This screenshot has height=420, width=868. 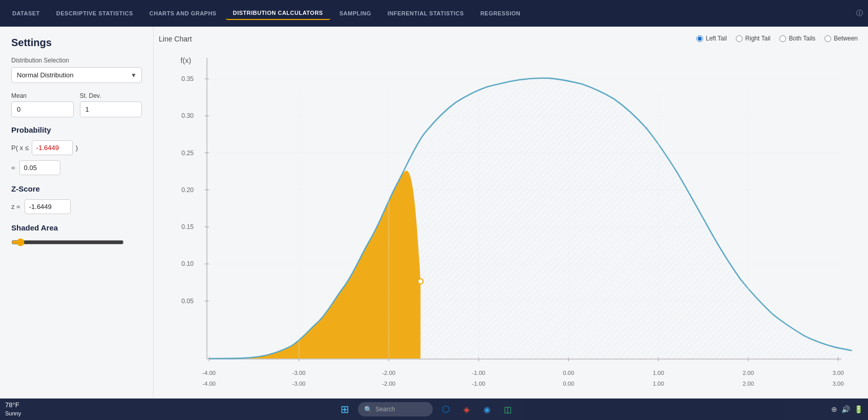 I want to click on mean-input, so click(x=43, y=110).